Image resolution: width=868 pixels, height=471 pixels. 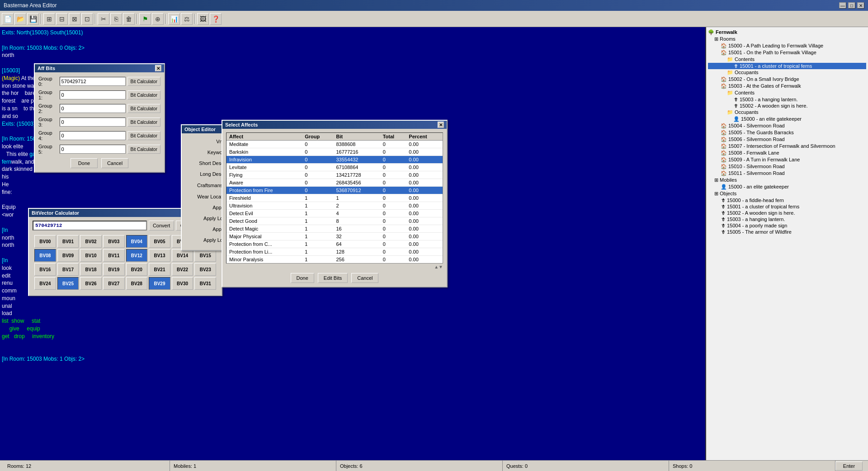 I want to click on tree-item-15000-room: 🏠15000 - A Path Leading to Fernwalk Vill…, so click(x=787, y=46).